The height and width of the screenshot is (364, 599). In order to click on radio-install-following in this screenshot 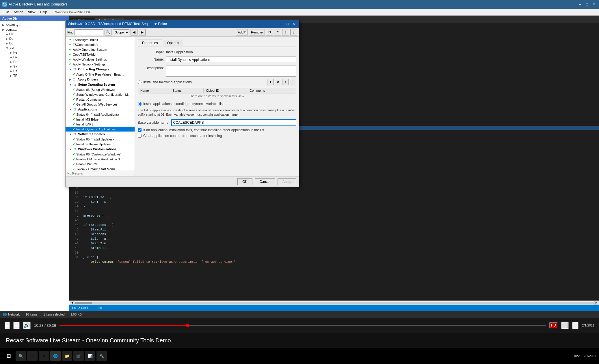, I will do `click(140, 82)`.